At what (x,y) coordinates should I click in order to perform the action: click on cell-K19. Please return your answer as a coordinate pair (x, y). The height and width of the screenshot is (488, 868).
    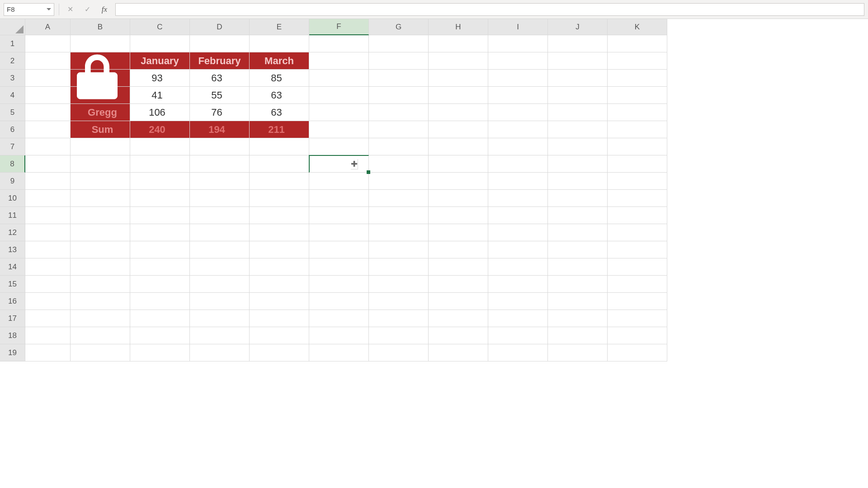
    Looking at the image, I should click on (637, 353).